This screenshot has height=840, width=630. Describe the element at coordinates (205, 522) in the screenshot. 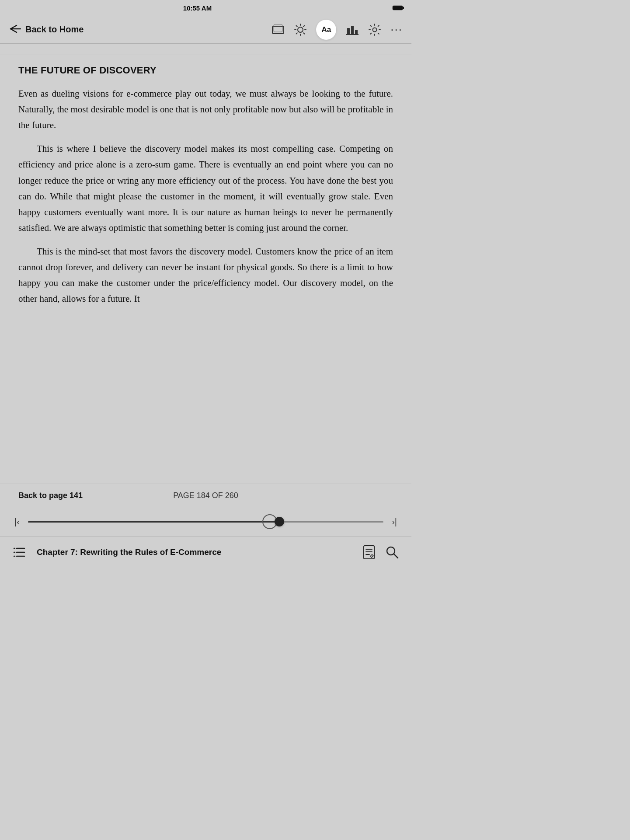

I see `progress-track` at that location.